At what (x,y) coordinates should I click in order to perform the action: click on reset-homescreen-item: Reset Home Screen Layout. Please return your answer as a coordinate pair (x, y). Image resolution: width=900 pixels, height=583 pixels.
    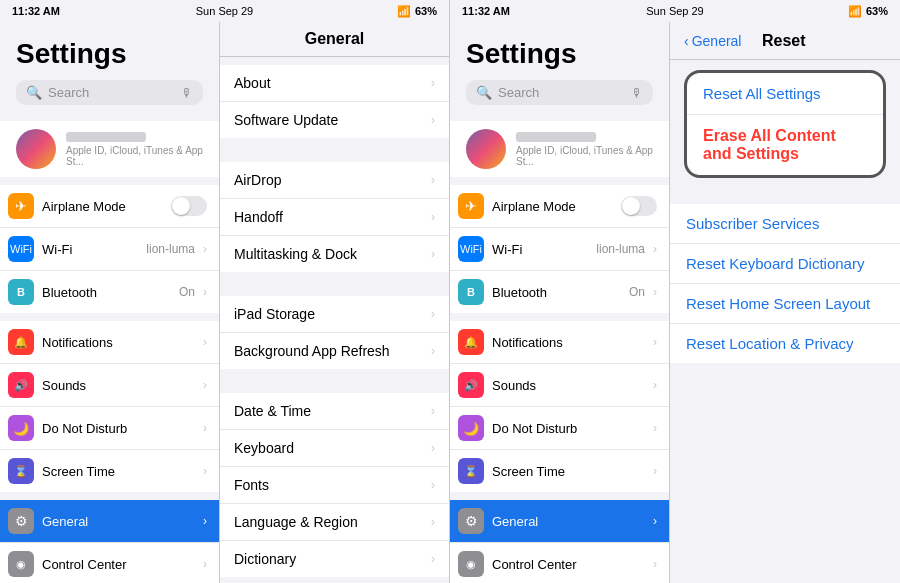
    Looking at the image, I should click on (785, 304).